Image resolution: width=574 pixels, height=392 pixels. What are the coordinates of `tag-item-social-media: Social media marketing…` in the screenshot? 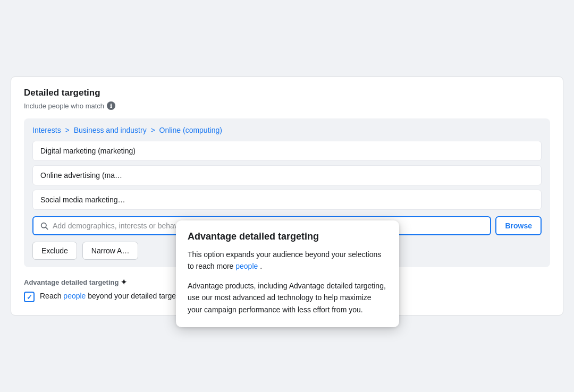 It's located at (287, 200).